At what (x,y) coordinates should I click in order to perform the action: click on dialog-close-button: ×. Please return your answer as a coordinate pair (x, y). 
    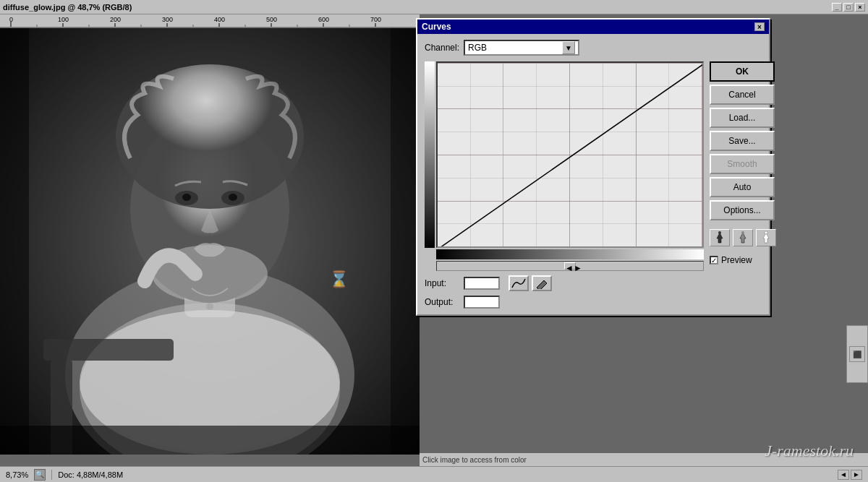
    Looking at the image, I should click on (760, 27).